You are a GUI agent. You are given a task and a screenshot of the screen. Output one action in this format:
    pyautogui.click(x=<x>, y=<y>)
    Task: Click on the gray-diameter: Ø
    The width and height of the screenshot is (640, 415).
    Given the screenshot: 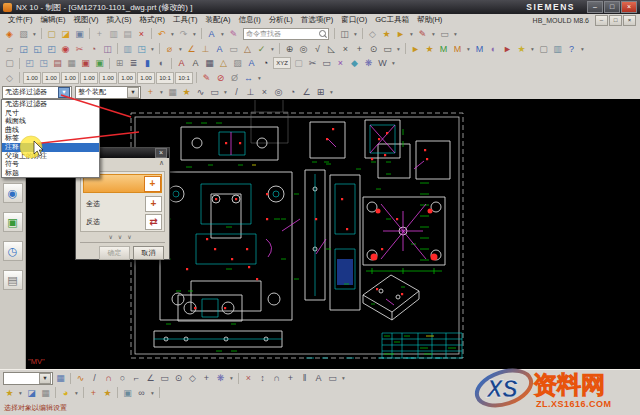 What is the action you would take?
    pyautogui.click(x=234, y=78)
    